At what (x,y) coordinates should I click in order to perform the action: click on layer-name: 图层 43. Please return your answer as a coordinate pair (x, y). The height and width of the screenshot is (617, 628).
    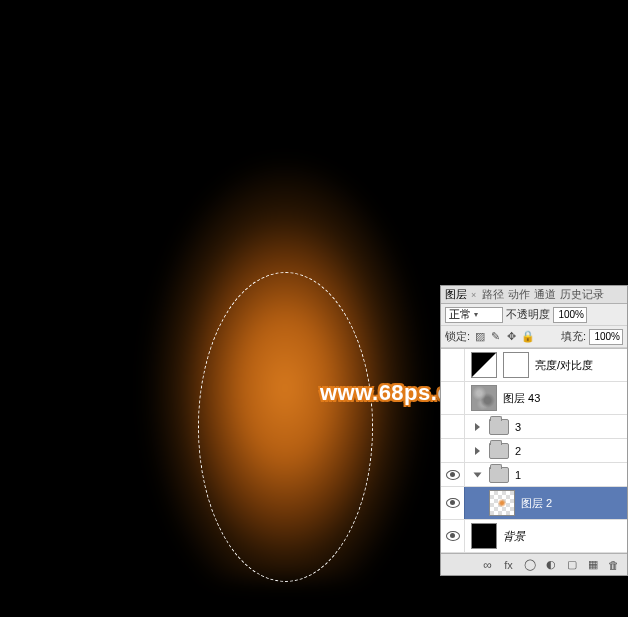
    Looking at the image, I should click on (522, 398).